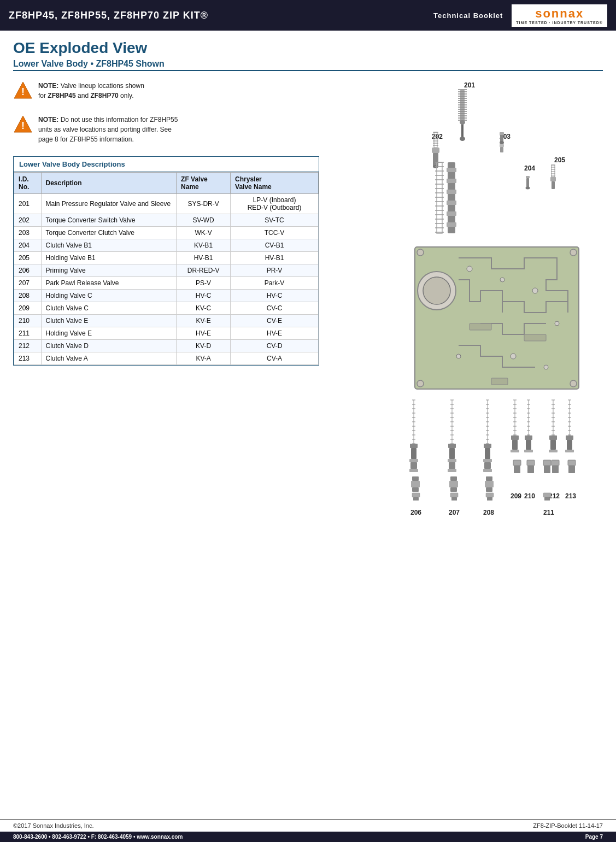 This screenshot has width=616, height=842. I want to click on note-2: ! NOTE: Do not use this information for …, so click(166, 129).